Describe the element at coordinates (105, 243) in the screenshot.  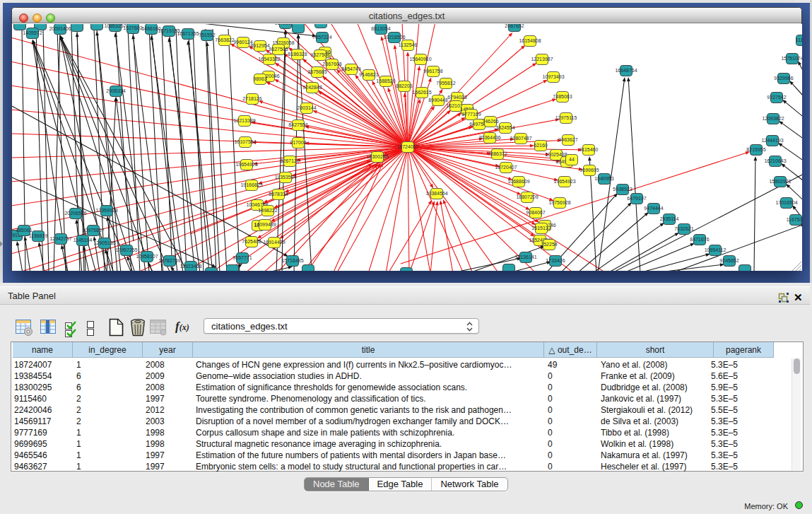
I see `svg-text: 12905135` at that location.